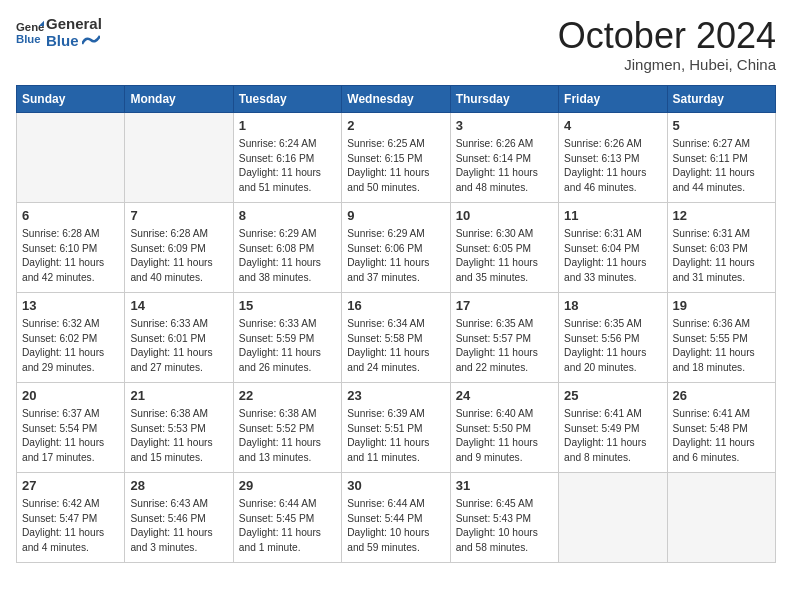 This screenshot has height=612, width=792. I want to click on calendar-week-0: 1Sunrise: 6:24 AM Sunset: 6:16 PM Daylig…, so click(396, 157).